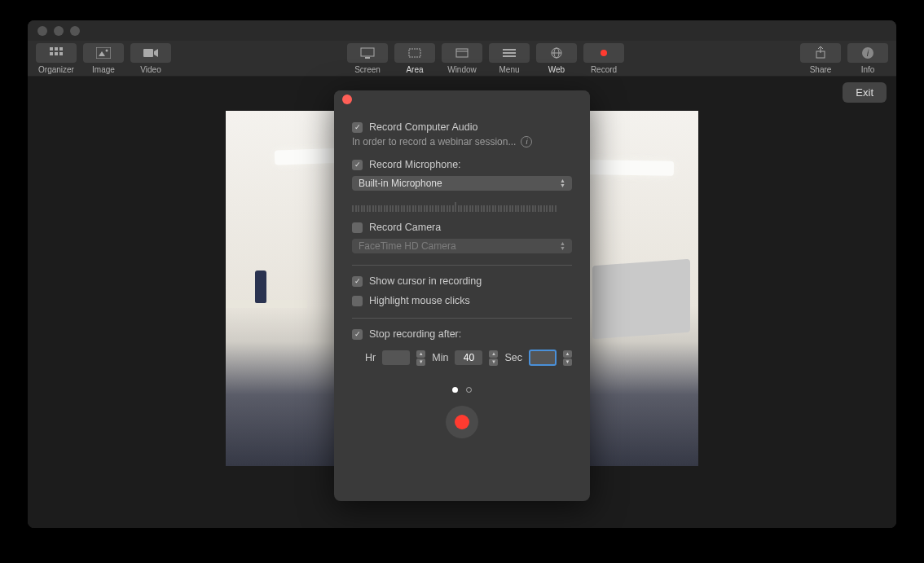  Describe the element at coordinates (433, 142) in the screenshot. I see `hint-text: In order to record a webinar session...` at that location.